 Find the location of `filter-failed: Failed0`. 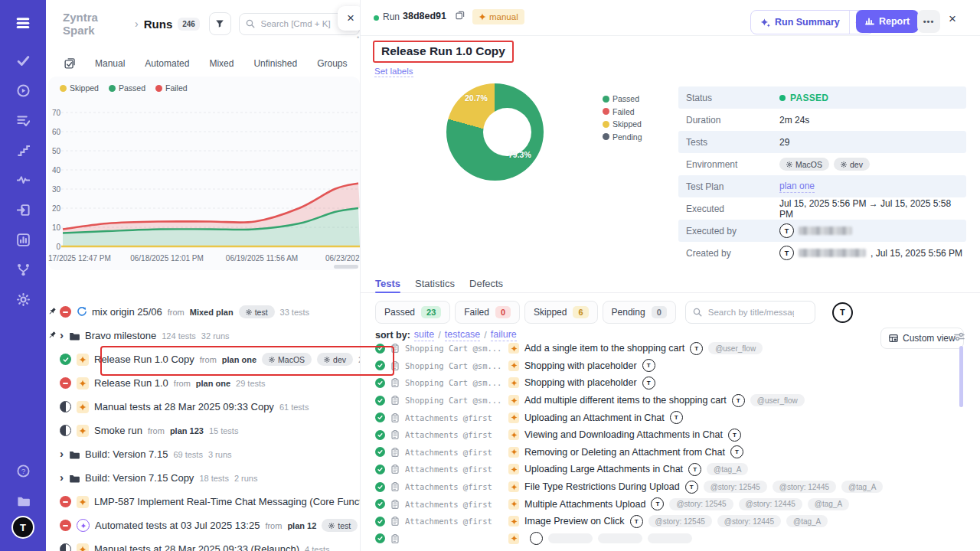

filter-failed: Failed0 is located at coordinates (487, 312).